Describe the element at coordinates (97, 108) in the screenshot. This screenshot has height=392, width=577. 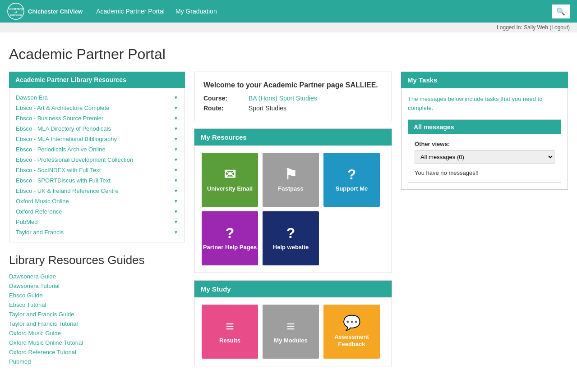
I see `resource-item: Ebsco - Art & Architecture Complete▼` at that location.